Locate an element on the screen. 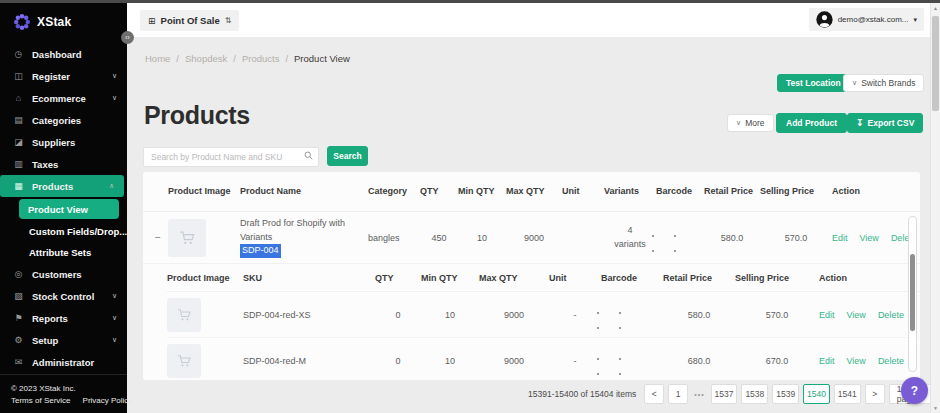 The height and width of the screenshot is (413, 940). col-max-qty: Max QTY is located at coordinates (534, 191).